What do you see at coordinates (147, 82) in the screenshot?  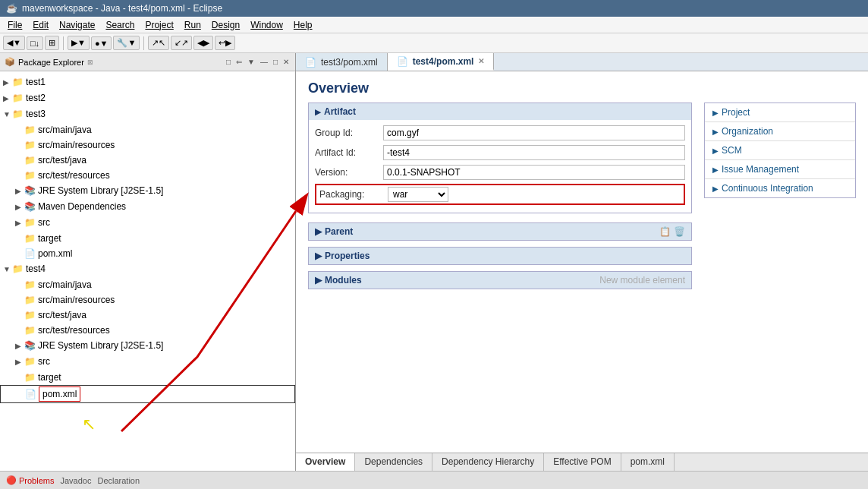 I see `tree-item-test1: ▶📁test1` at bounding box center [147, 82].